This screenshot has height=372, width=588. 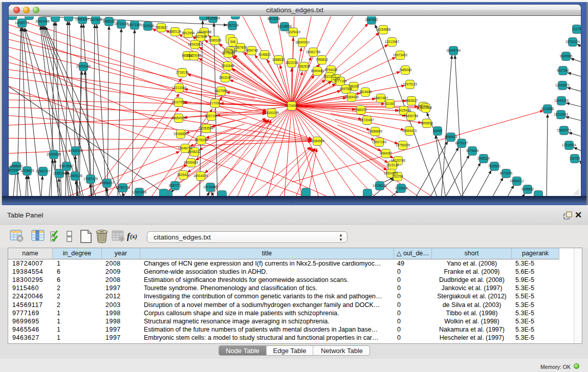 I want to click on svg-text: 10120746, so click(x=398, y=161).